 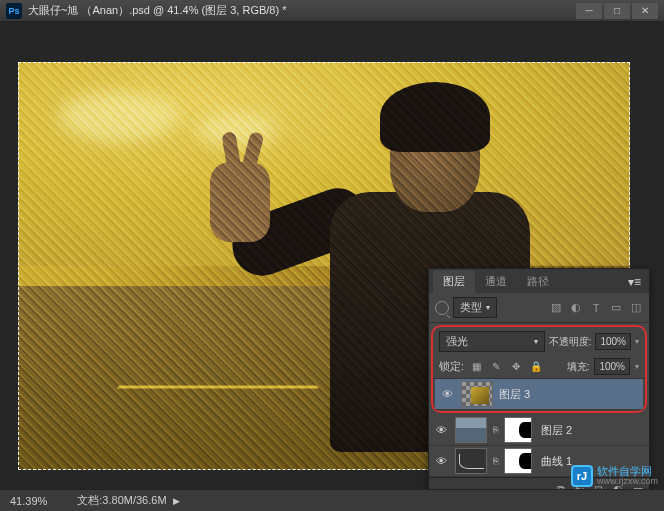 I want to click on filter-smart-icon: ◫, so click(x=636, y=308).